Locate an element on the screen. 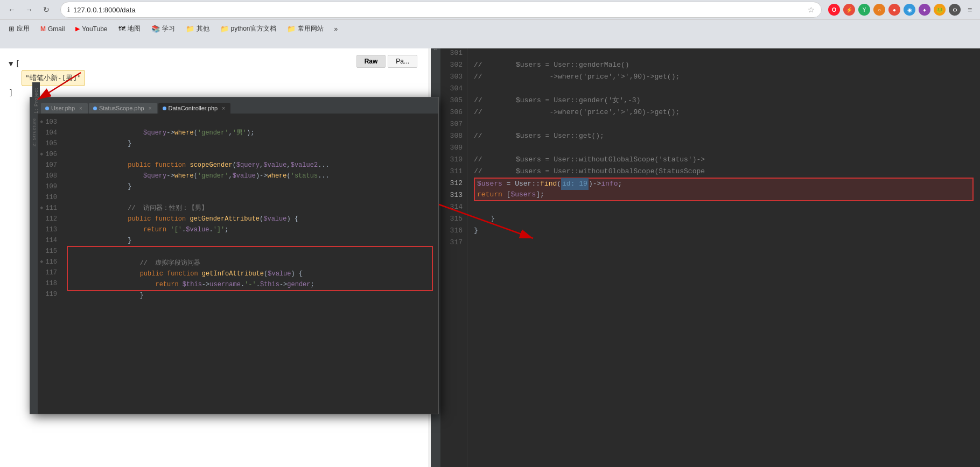 The width and height of the screenshot is (980, 467). study-icon: 📚 is located at coordinates (156, 29).